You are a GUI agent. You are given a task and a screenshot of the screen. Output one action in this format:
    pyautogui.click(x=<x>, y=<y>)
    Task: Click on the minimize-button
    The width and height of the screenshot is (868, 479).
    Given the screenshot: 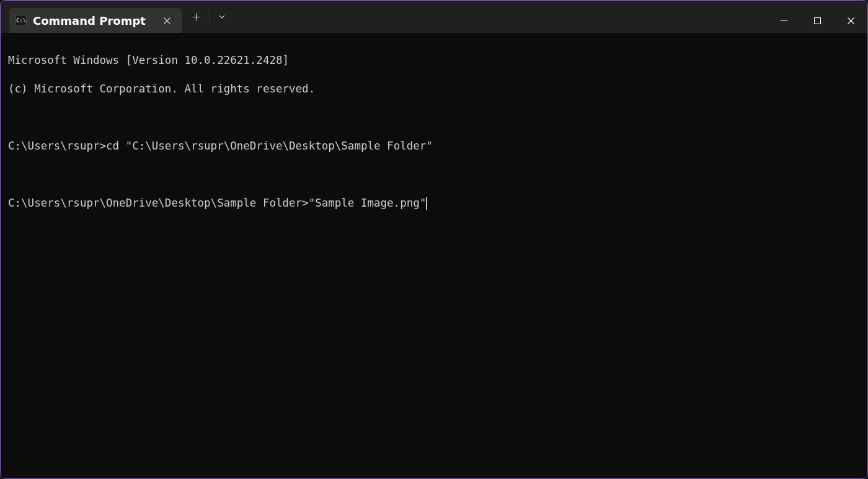 What is the action you would take?
    pyautogui.click(x=784, y=20)
    